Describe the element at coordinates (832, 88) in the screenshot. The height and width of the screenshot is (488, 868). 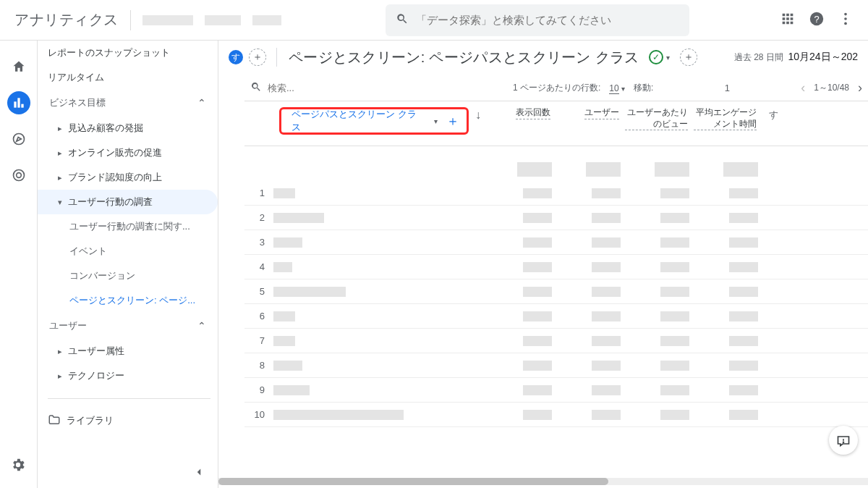
I see `page-range: 1～10/48` at that location.